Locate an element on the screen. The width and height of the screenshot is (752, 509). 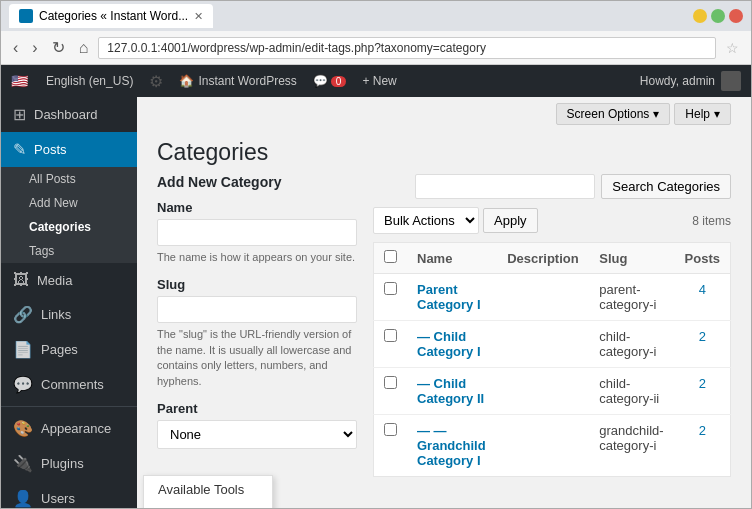
window-controls is located at coordinates (718, 16).